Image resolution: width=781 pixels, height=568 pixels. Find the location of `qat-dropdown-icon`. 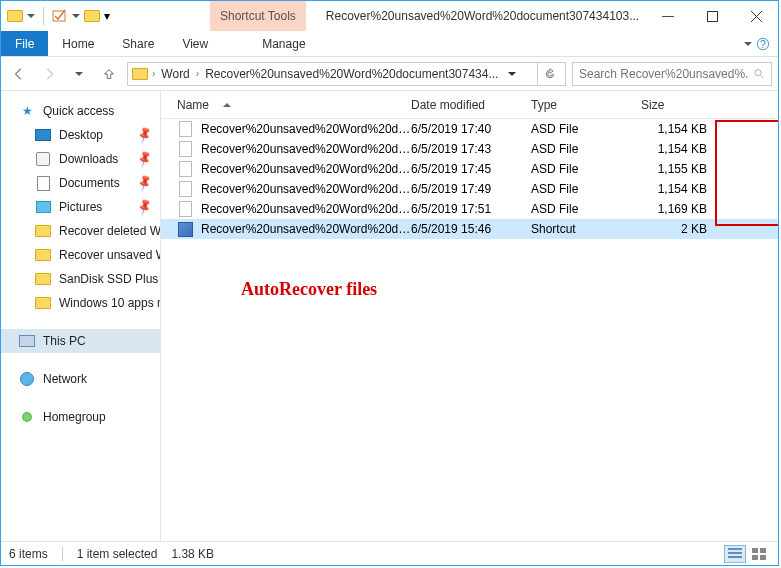

qat-dropdown-icon is located at coordinates (31, 16).